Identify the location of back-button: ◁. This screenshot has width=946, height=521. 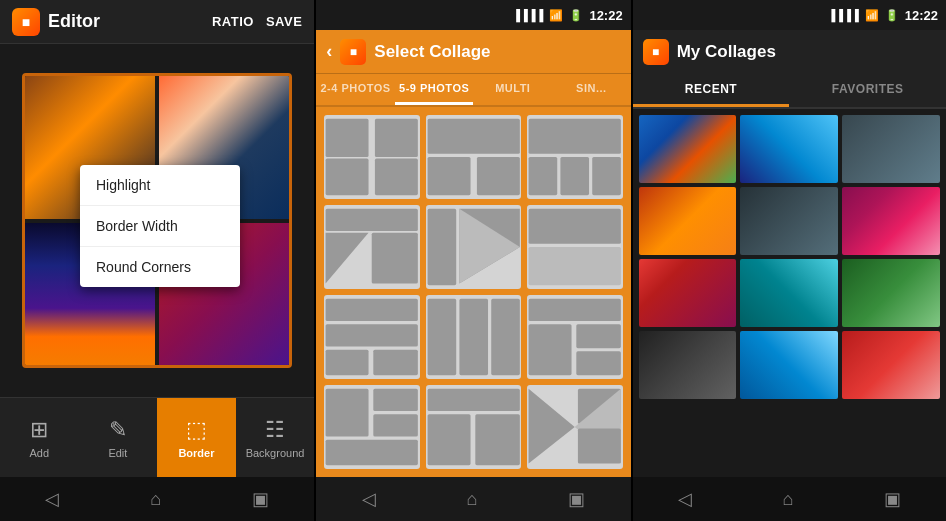
(52, 499).